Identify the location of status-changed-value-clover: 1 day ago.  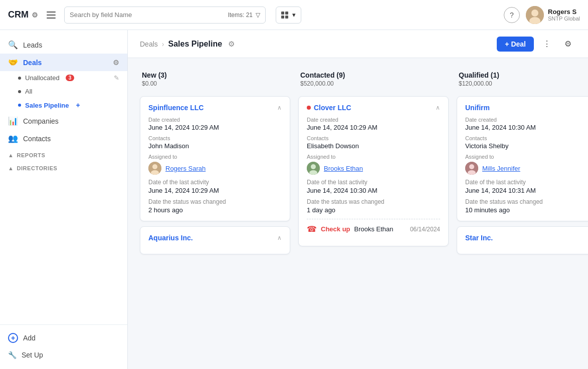
(373, 210).